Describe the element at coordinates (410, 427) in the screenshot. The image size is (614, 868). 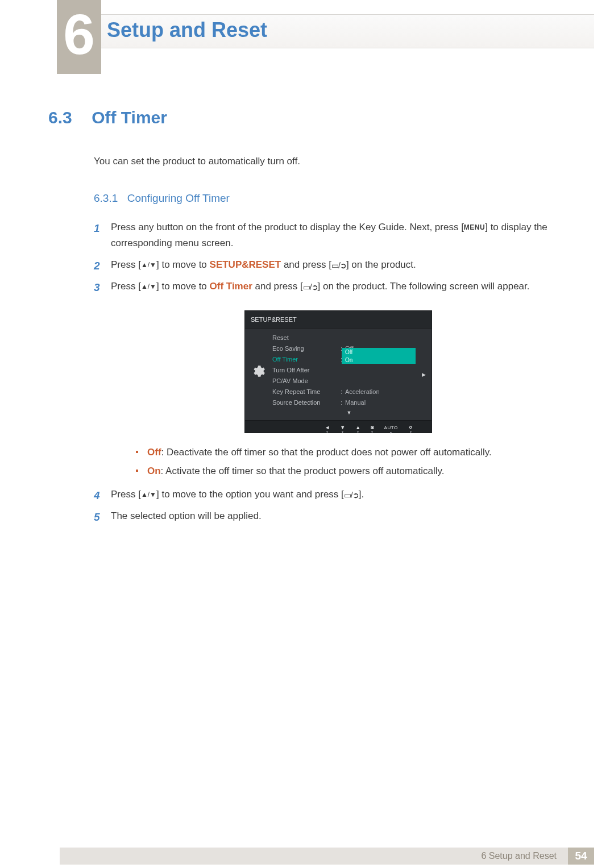
I see `power-icon: ⭘` at that location.